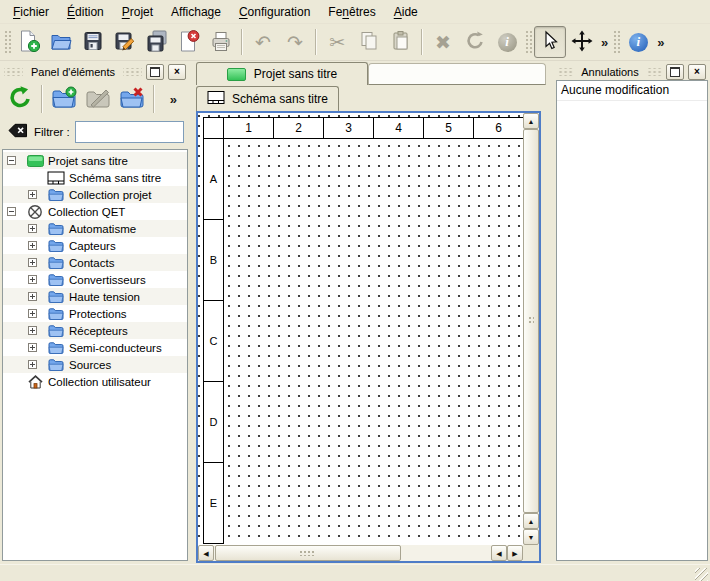 The height and width of the screenshot is (581, 710). What do you see at coordinates (401, 42) in the screenshot?
I see `paste-button` at bounding box center [401, 42].